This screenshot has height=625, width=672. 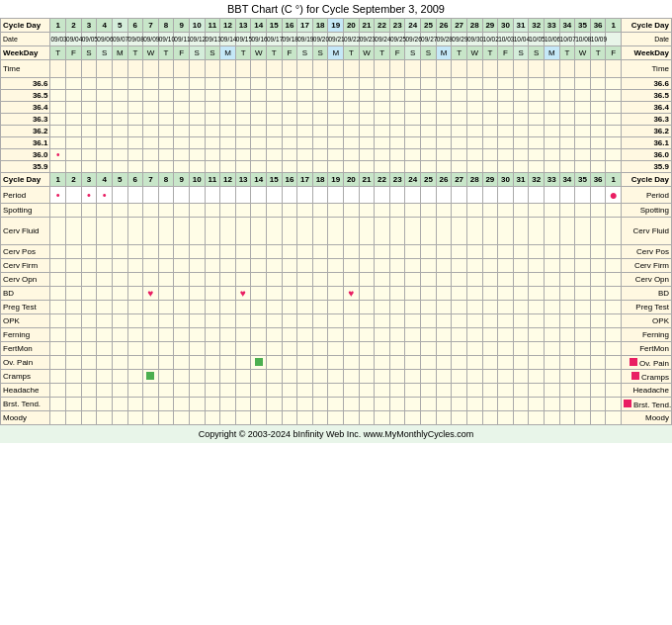 I want to click on period-label: Period, so click(x=26, y=196).